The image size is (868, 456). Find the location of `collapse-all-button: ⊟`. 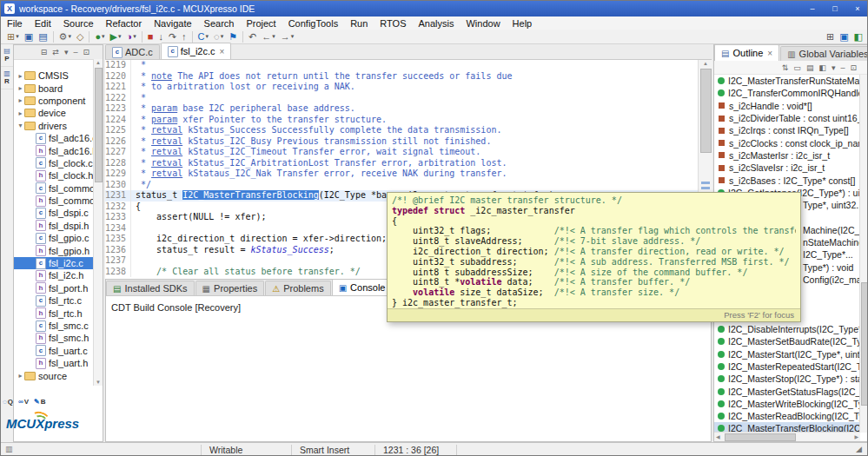

collapse-all-button: ⊟ is located at coordinates (44, 52).